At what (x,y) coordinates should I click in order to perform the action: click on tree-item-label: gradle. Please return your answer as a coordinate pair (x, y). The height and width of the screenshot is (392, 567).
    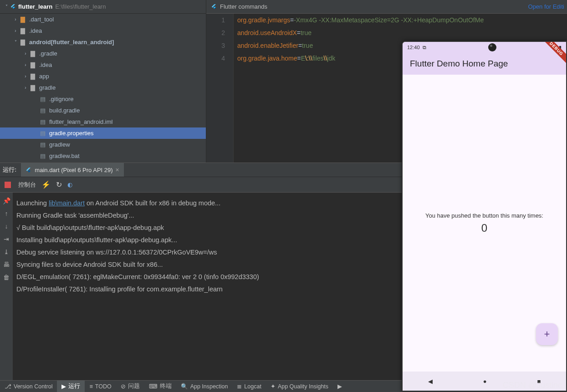
    Looking at the image, I should click on (47, 87).